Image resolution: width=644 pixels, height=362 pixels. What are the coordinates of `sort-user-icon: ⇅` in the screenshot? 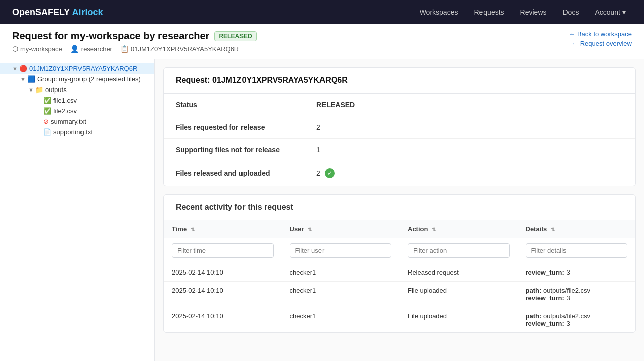 It's located at (310, 229).